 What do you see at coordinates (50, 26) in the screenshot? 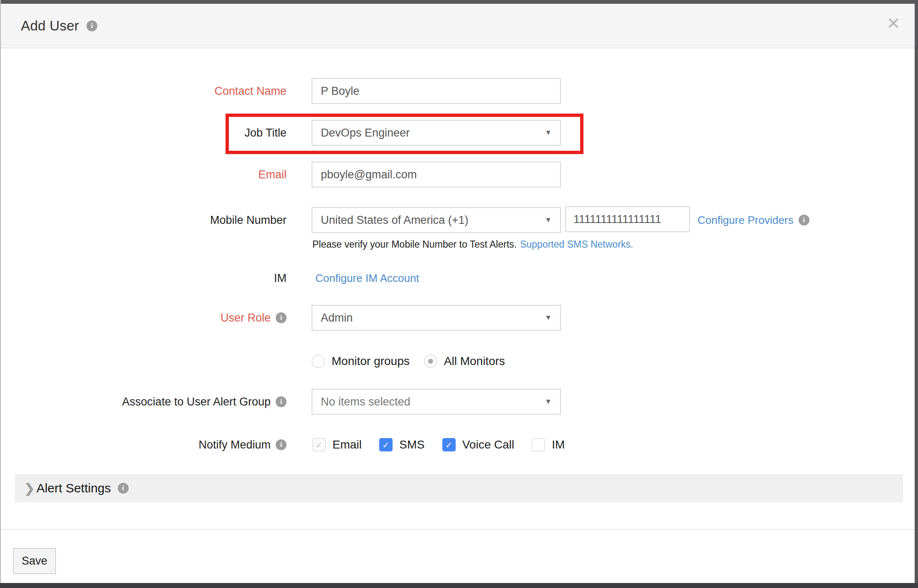
I see `page-title: Add User` at bounding box center [50, 26].